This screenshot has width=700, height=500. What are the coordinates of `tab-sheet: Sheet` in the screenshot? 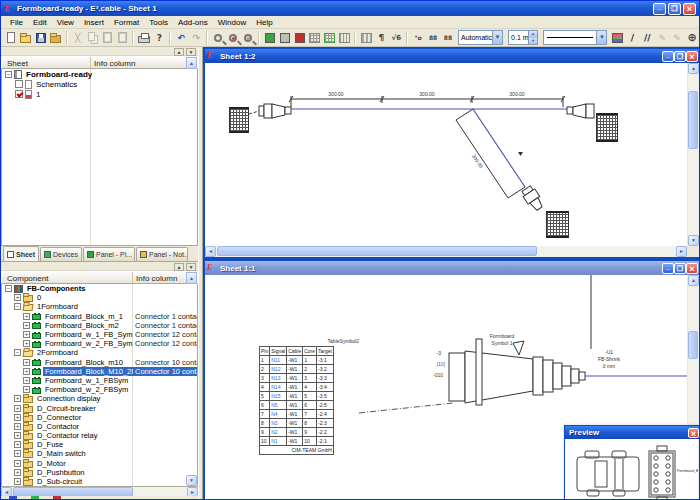 It's located at (21, 254).